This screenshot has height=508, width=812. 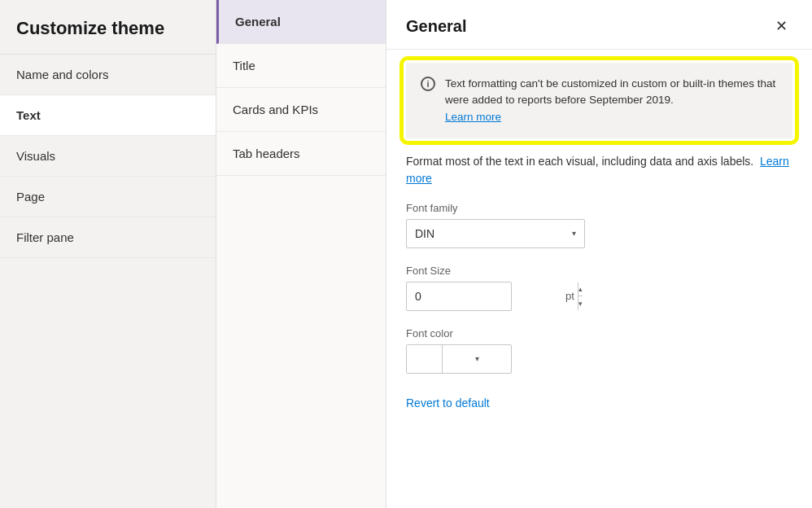 What do you see at coordinates (574, 233) in the screenshot?
I see `chevron-down-icon: ▾` at bounding box center [574, 233].